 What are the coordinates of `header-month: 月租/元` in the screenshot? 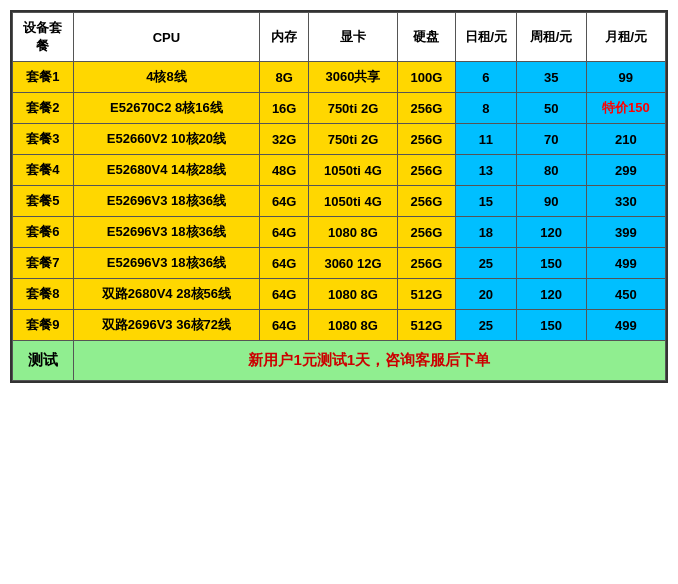 It's located at (626, 38).